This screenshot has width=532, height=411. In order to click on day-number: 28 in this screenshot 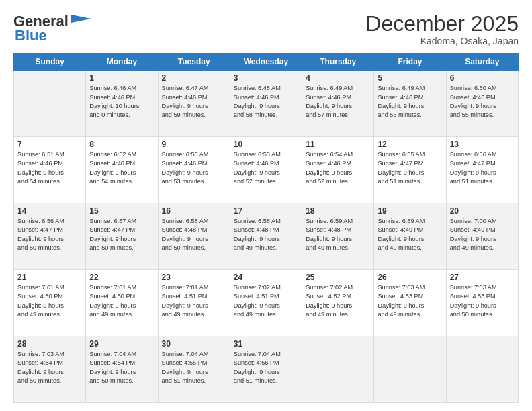, I will do `click(50, 344)`.